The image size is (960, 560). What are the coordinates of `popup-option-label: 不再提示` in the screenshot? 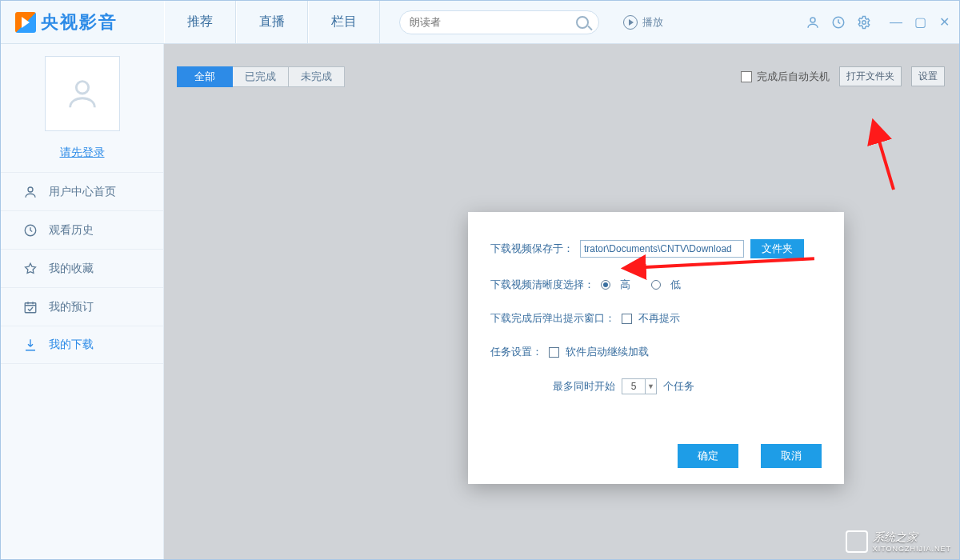 It's located at (659, 318).